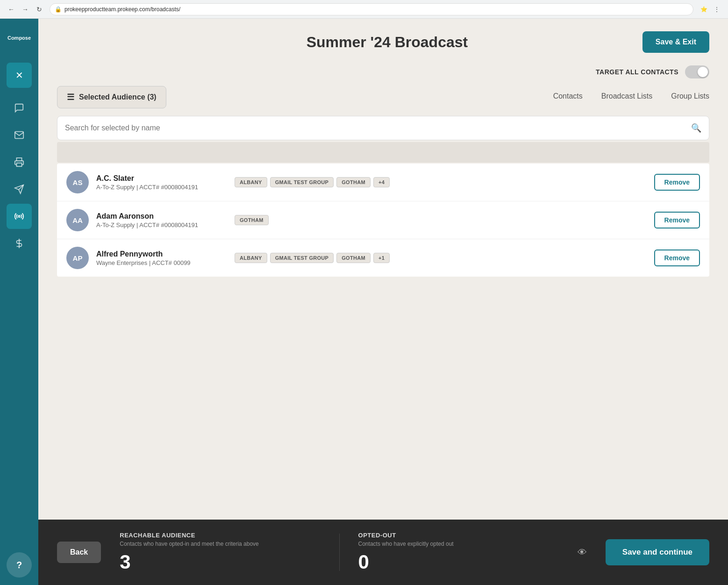  Describe the element at coordinates (381, 258) in the screenshot. I see `tag: +1` at that location.